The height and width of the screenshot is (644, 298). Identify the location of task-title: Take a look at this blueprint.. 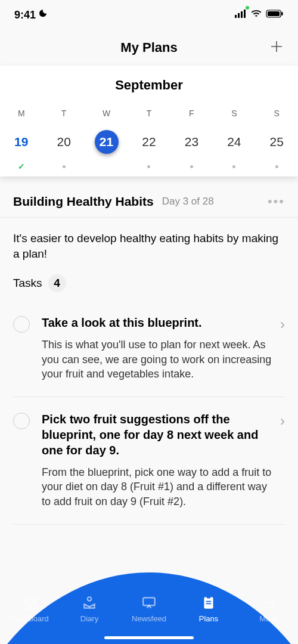
(158, 323).